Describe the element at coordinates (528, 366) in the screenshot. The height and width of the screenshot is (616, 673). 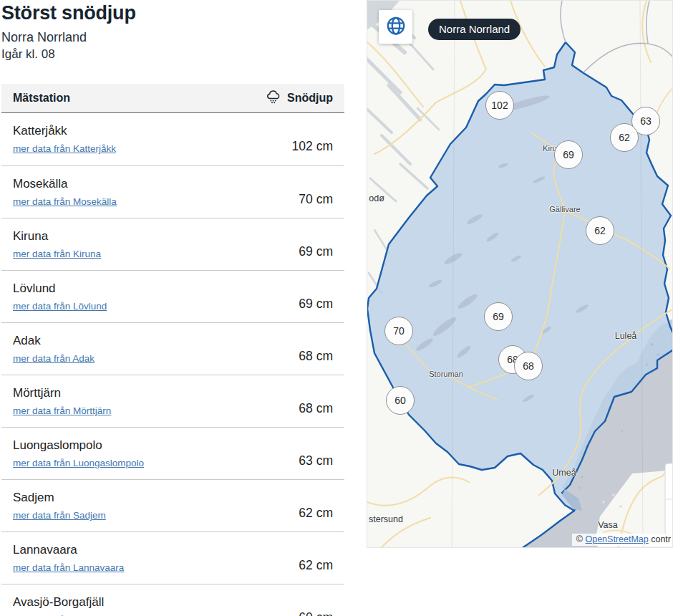
I see `snow-depth-marker: 68` at that location.